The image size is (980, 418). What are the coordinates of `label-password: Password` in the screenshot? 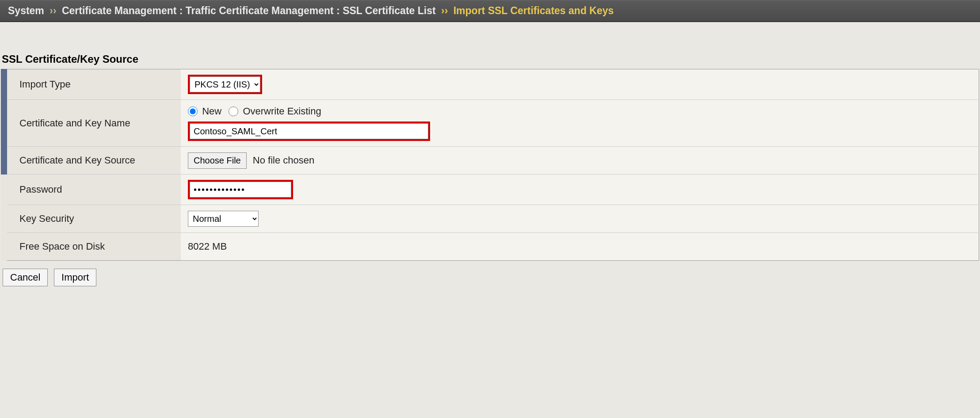 It's located at (92, 190).